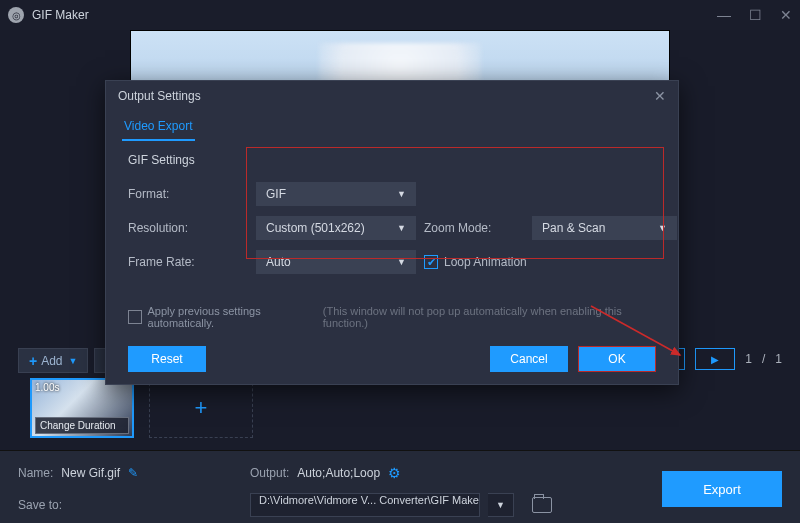  Describe the element at coordinates (160, 96) in the screenshot. I see `dialog-title: Output Settings` at that location.